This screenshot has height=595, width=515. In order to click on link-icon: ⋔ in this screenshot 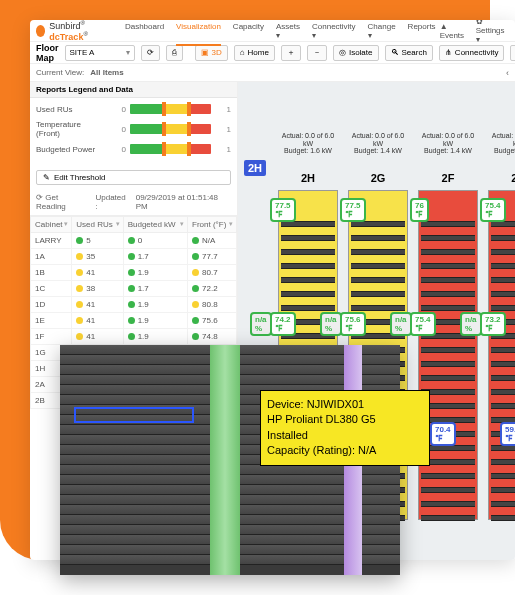, I will do `click(448, 52)`.